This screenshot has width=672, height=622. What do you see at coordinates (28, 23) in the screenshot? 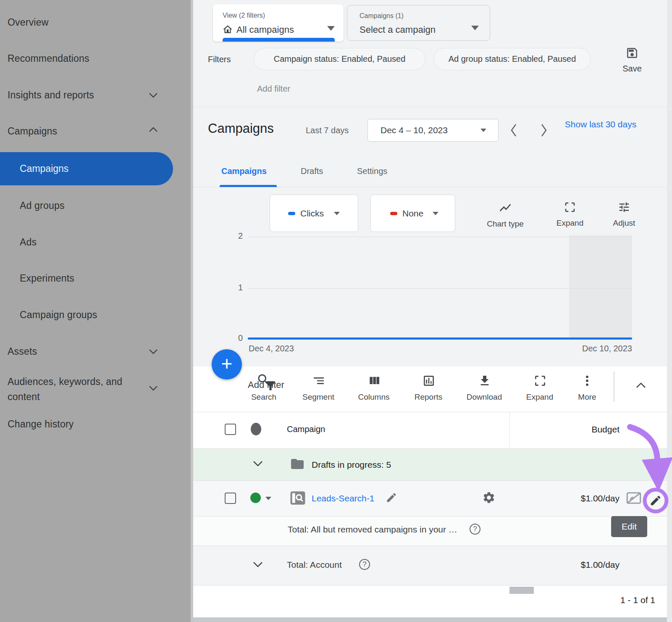
I see `sidebar-item-overview: Overview` at bounding box center [28, 23].